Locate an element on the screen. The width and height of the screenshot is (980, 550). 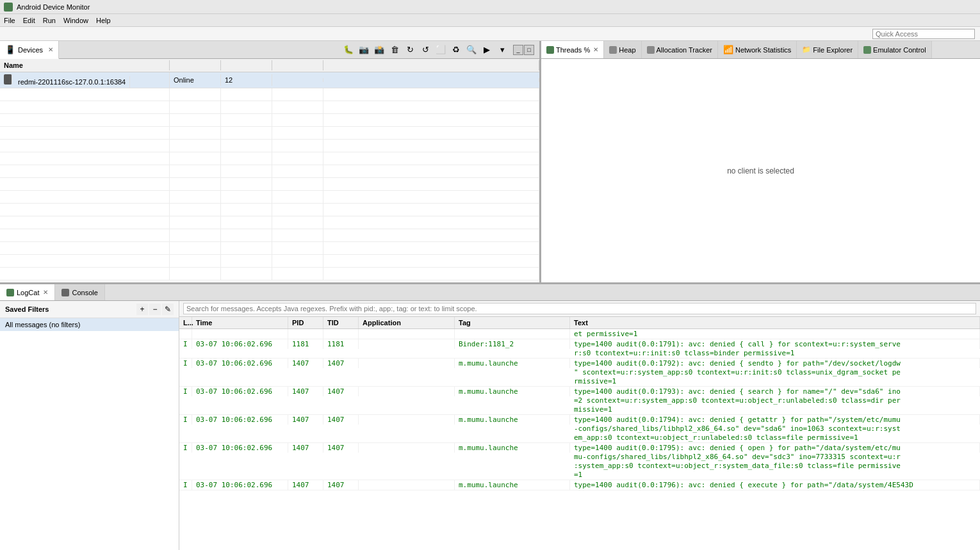
log-row-5: I 03-07 10:06:02.696 1407 1407 m.mumu.la… is located at coordinates (580, 462).